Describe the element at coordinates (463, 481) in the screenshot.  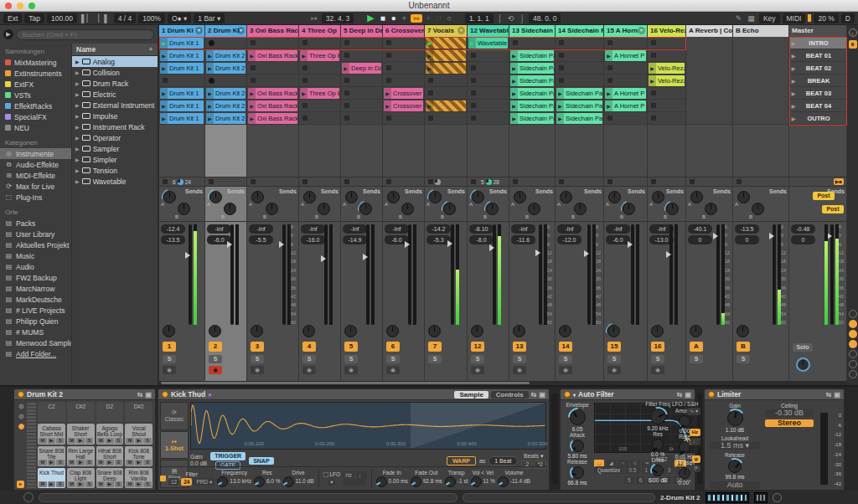
I see `transpose-value: -1 st` at that location.